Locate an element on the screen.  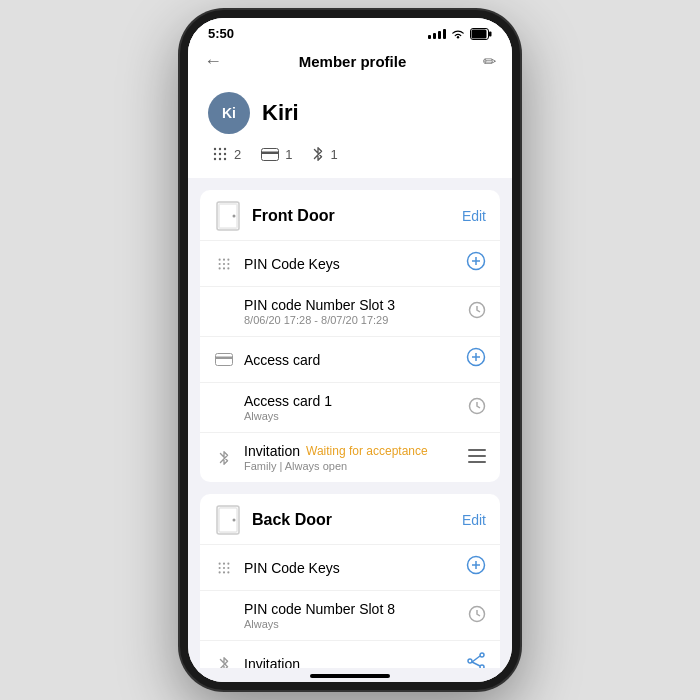
invitation-label-2: Invitation is located at coordinates (272, 662).